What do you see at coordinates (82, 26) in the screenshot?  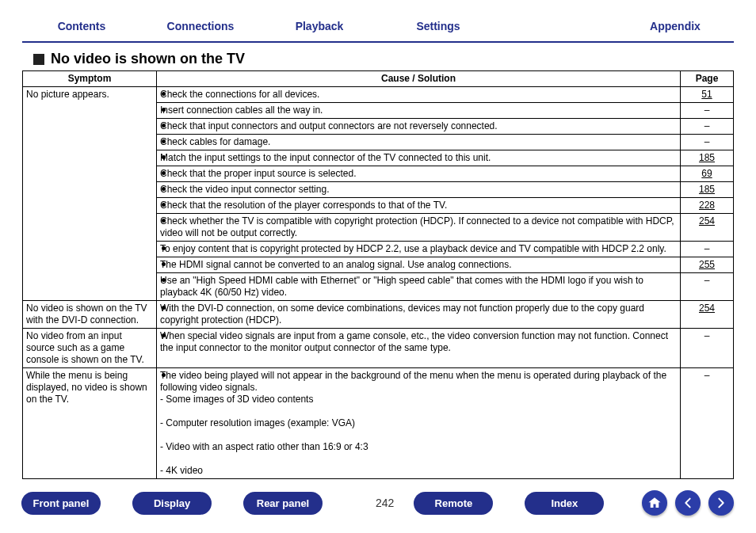 I see `tab-contents: Contents` at bounding box center [82, 26].